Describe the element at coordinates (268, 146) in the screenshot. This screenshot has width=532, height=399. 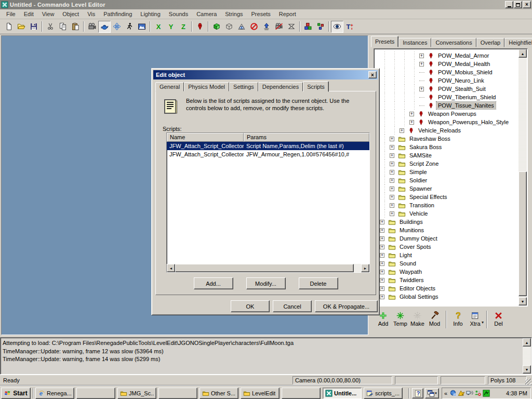
I see `script-row: JFW_Attach_Script_CollectorScript Name,P…` at that location.